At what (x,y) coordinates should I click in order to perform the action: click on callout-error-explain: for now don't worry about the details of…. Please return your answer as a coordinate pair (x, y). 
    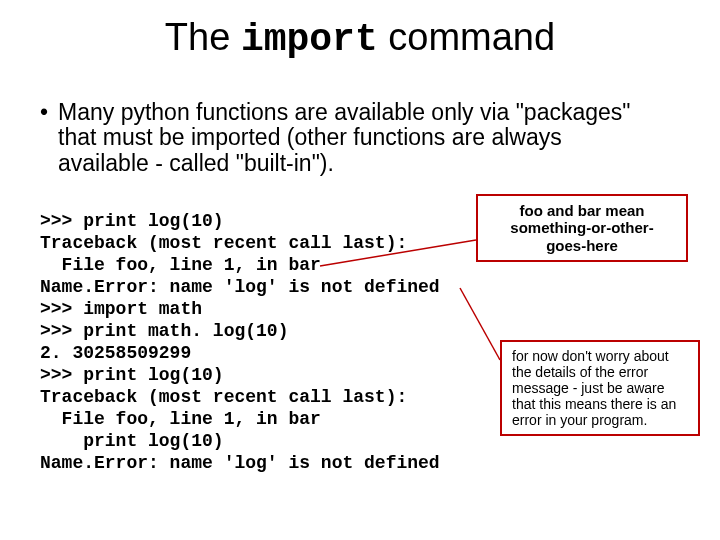
    Looking at the image, I should click on (600, 388).